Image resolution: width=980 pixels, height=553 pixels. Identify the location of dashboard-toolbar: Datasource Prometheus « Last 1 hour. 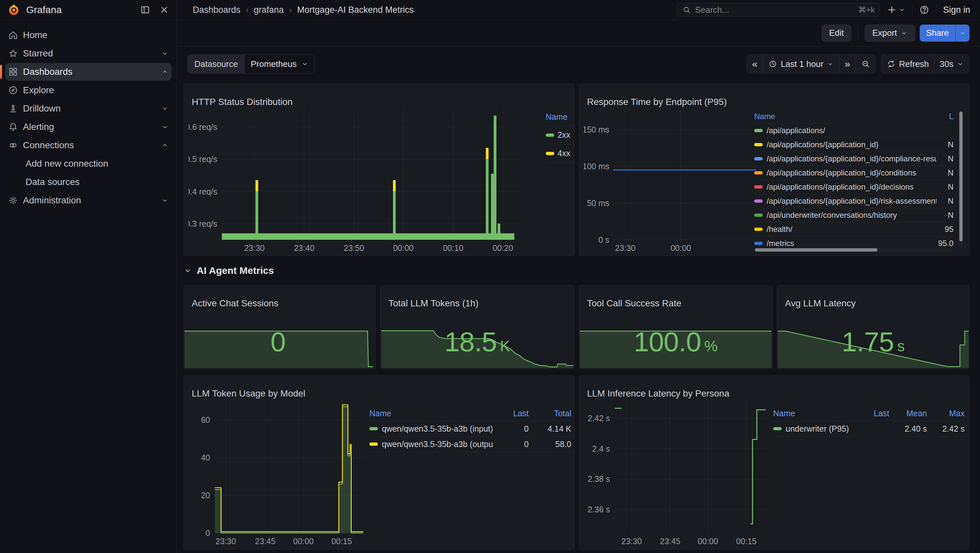
(578, 65).